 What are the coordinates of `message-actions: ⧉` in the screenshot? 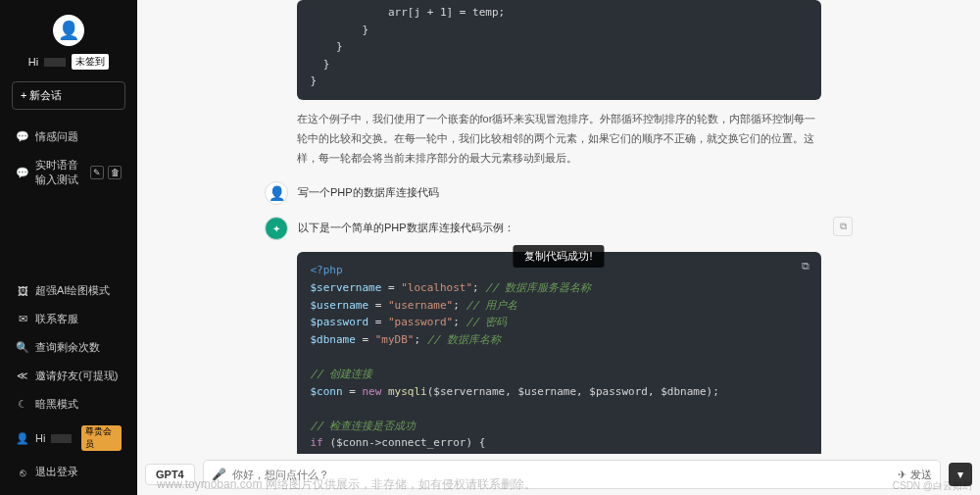 It's located at (843, 226).